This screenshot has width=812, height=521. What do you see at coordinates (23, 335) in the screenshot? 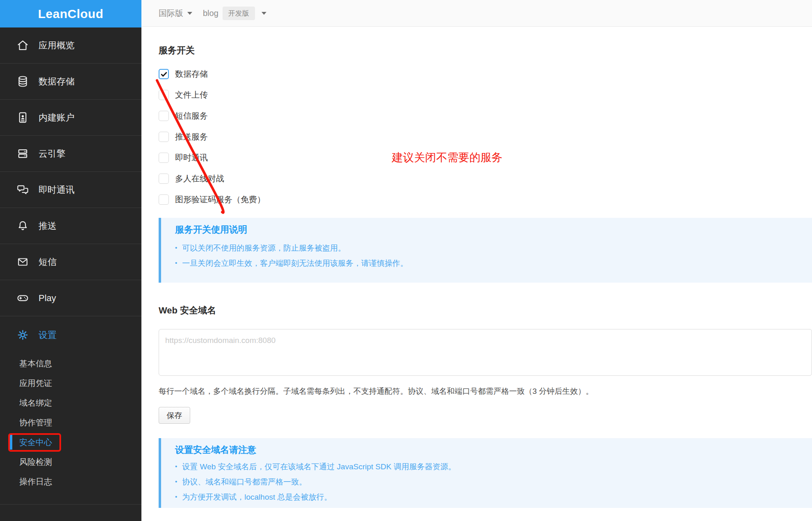
I see `gear-icon` at bounding box center [23, 335].